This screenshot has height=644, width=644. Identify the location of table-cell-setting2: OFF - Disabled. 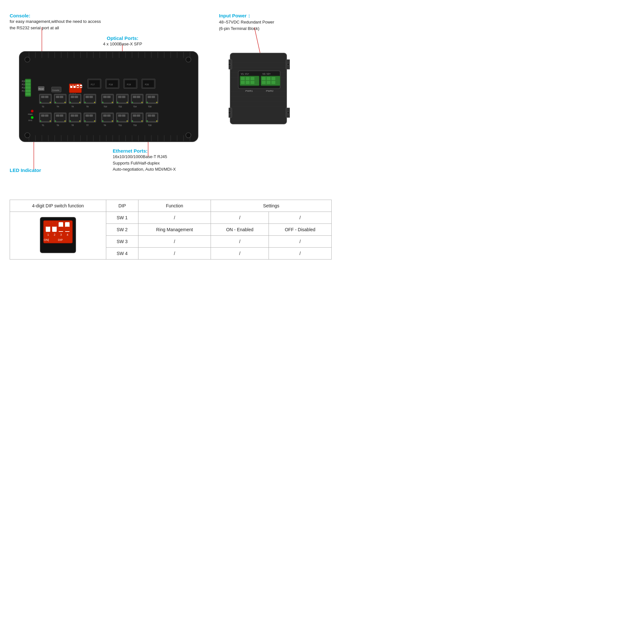
(300, 230).